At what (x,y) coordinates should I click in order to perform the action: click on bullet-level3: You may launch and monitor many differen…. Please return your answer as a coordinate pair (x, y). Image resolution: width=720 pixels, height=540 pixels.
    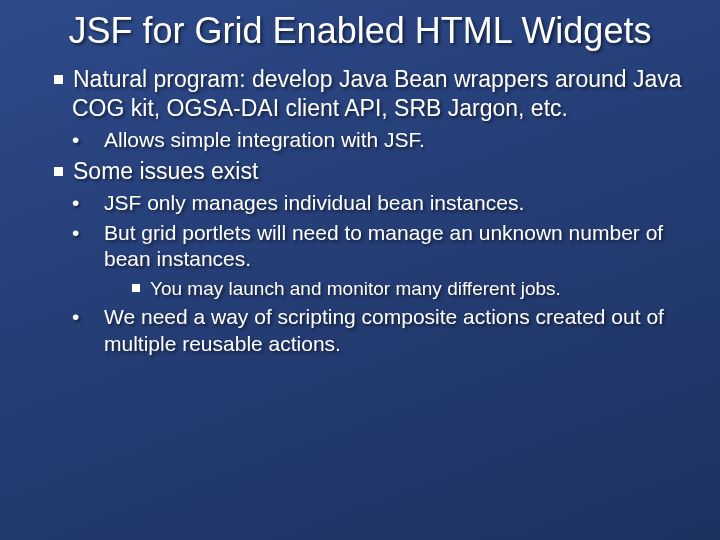
    Looking at the image, I should click on (412, 289).